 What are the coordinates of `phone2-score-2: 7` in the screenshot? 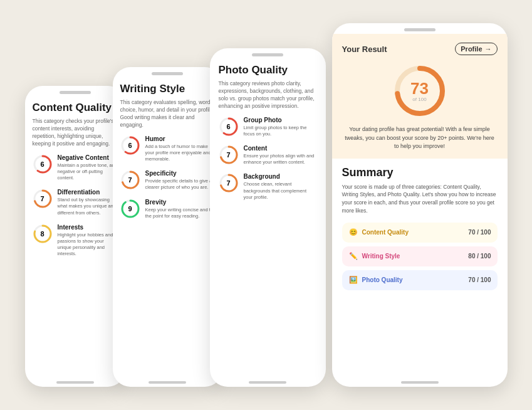 It's located at (130, 180).